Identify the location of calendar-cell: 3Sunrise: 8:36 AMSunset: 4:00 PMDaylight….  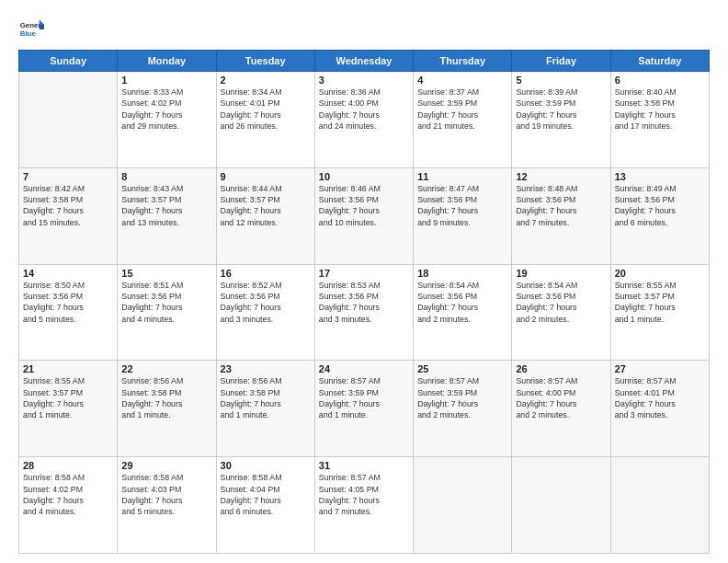
(364, 120).